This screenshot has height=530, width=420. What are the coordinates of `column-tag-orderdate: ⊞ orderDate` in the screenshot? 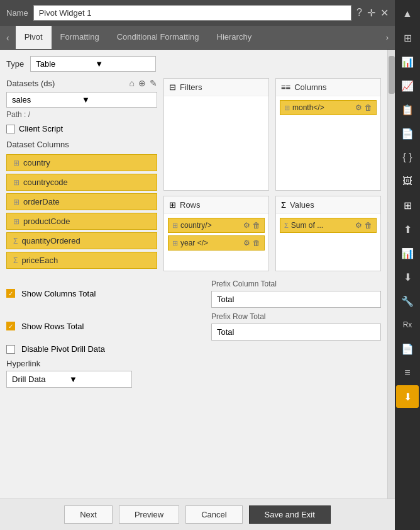 It's located at (82, 201).